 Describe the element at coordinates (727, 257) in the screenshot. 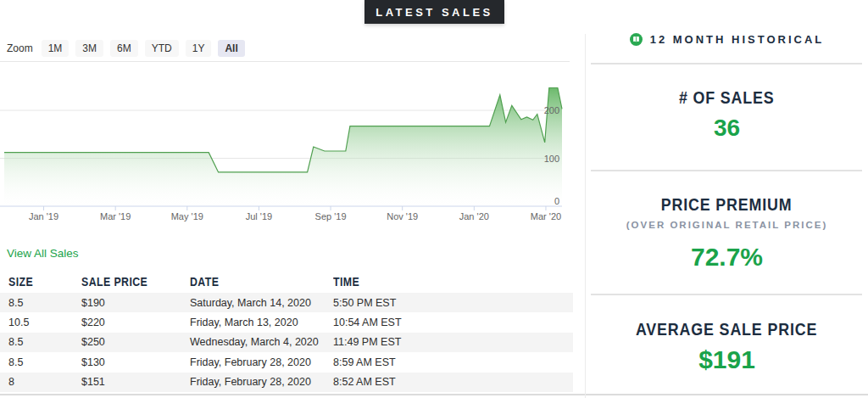

I see `stat-price-premium-value: 72.7%` at that location.